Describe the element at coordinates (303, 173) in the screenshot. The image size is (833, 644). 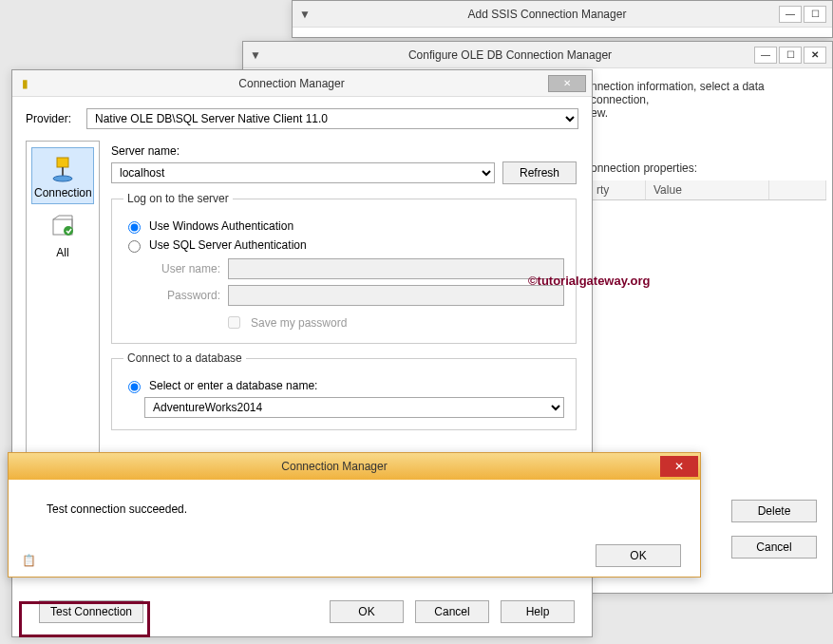
I see `server-name-input: localhost` at that location.